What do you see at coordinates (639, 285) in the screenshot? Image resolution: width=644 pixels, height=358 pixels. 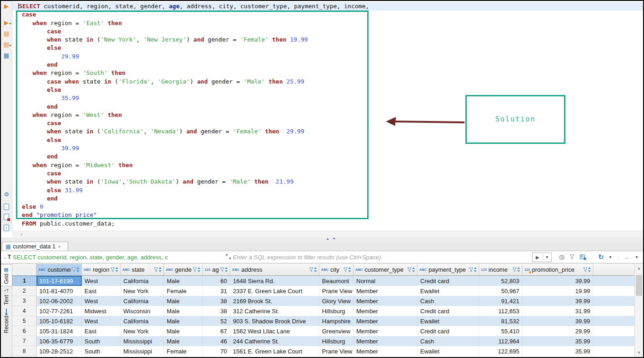 I see `scrollbar-thumb` at bounding box center [639, 285].